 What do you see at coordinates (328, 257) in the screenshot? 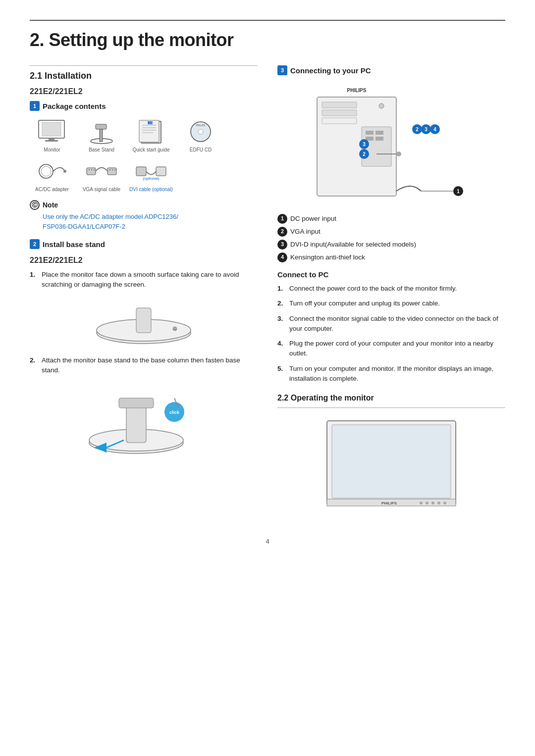
I see `connector-label-4: Kensington anti-thief lock` at bounding box center [328, 257].